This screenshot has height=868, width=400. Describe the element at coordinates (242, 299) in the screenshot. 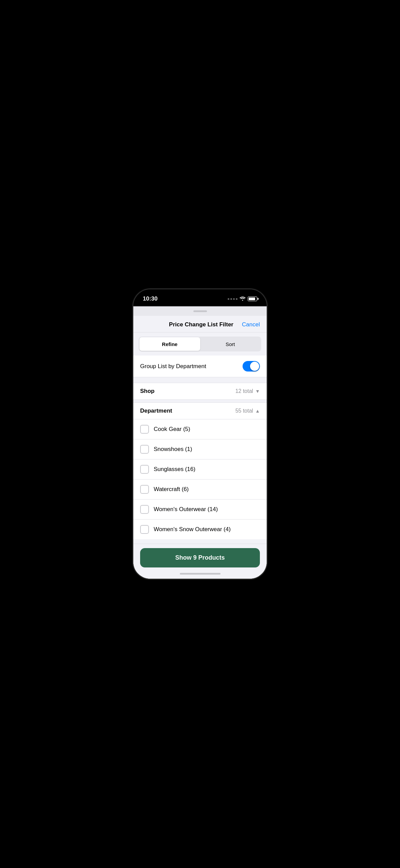

I see `status-icons` at that location.